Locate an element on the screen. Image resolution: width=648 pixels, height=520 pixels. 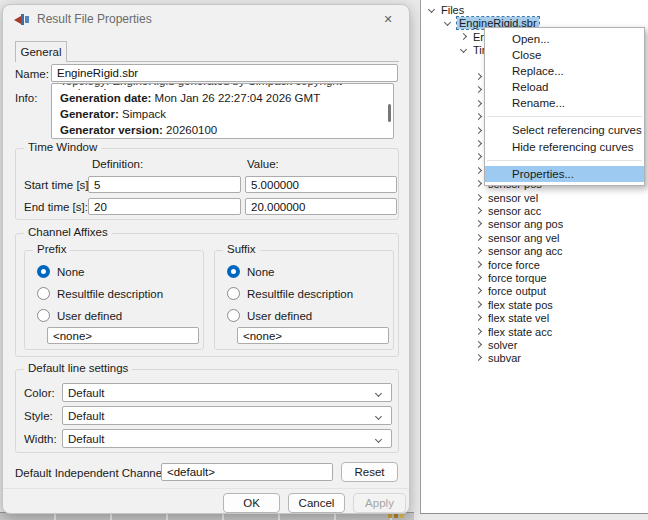
suffix-radio-resultfile-description: Resultfile description is located at coordinates (290, 294).